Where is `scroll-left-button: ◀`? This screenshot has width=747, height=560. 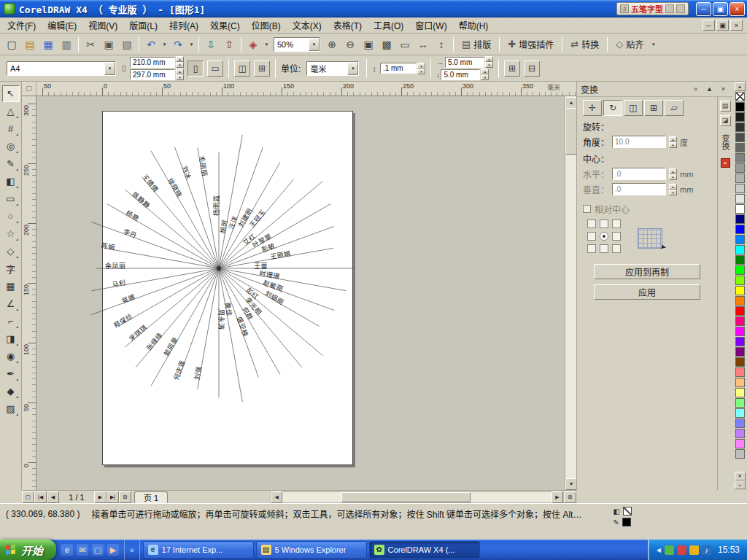 scroll-left-button: ◀ is located at coordinates (276, 497).